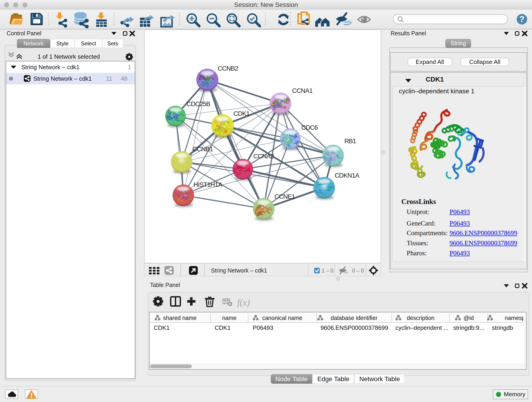 This screenshot has width=532, height=402. Describe the element at coordinates (109, 78) in the screenshot. I see `svg-text: 11` at that location.